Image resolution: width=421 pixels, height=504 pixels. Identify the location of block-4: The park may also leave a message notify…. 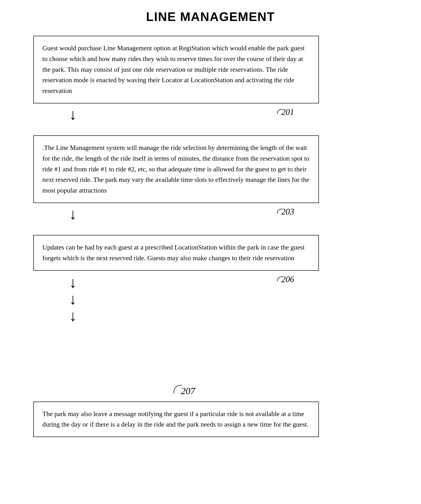
(176, 420).